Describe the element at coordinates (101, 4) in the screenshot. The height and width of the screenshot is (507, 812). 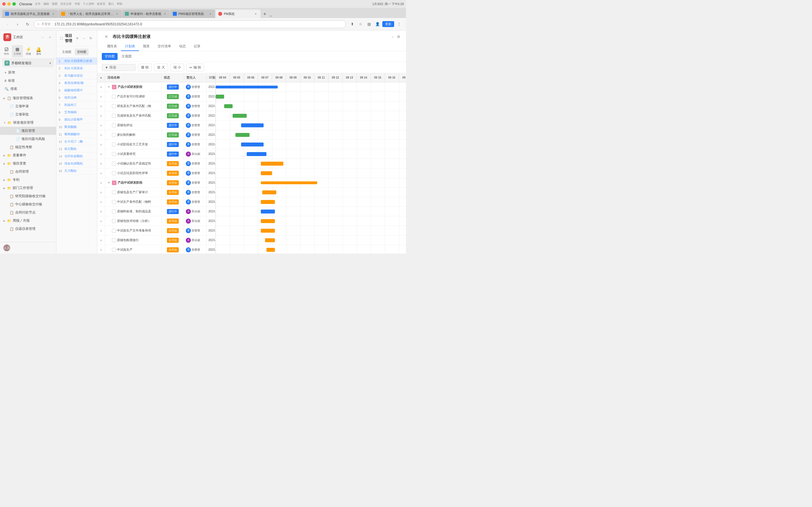
I see `system-menu-tabs: 标签页` at that location.